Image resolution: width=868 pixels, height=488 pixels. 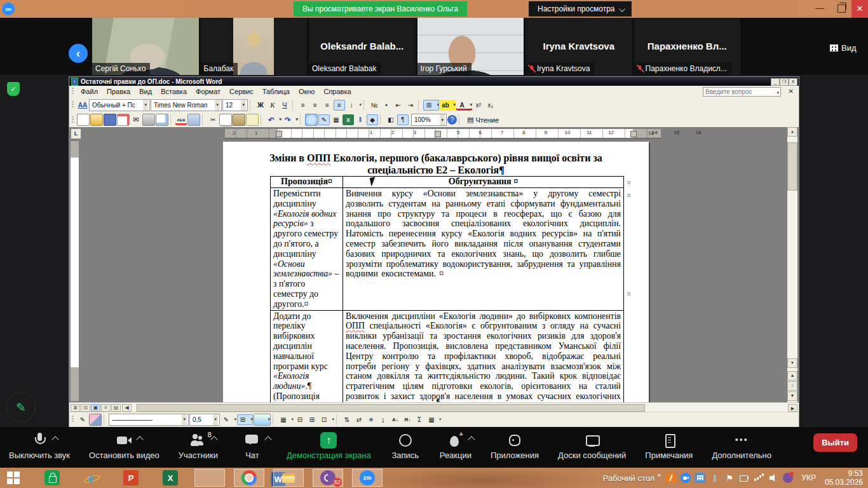 I want to click on menu-item: Вставка, so click(x=174, y=92).